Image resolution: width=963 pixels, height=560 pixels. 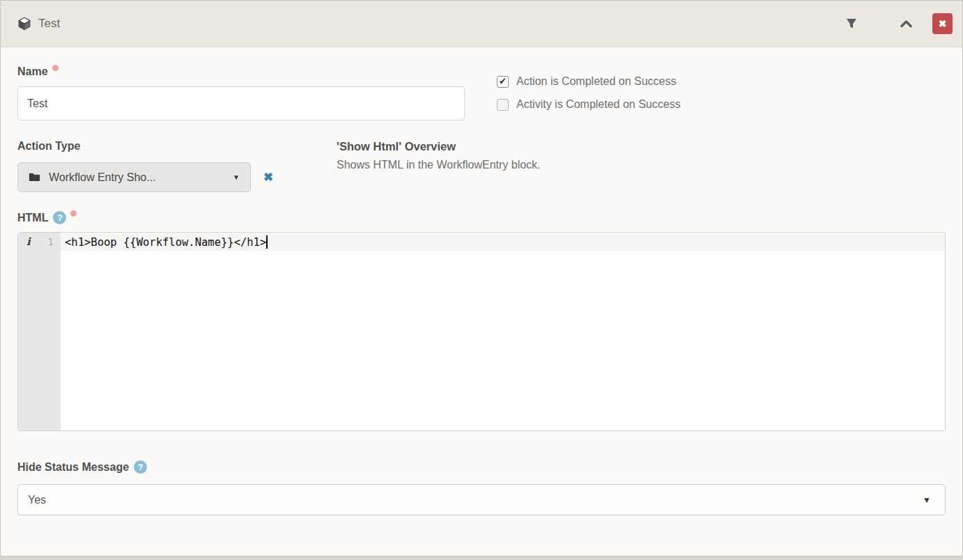 I want to click on action-type-picker: Workflow Entry Sho... ▼, so click(x=134, y=177).